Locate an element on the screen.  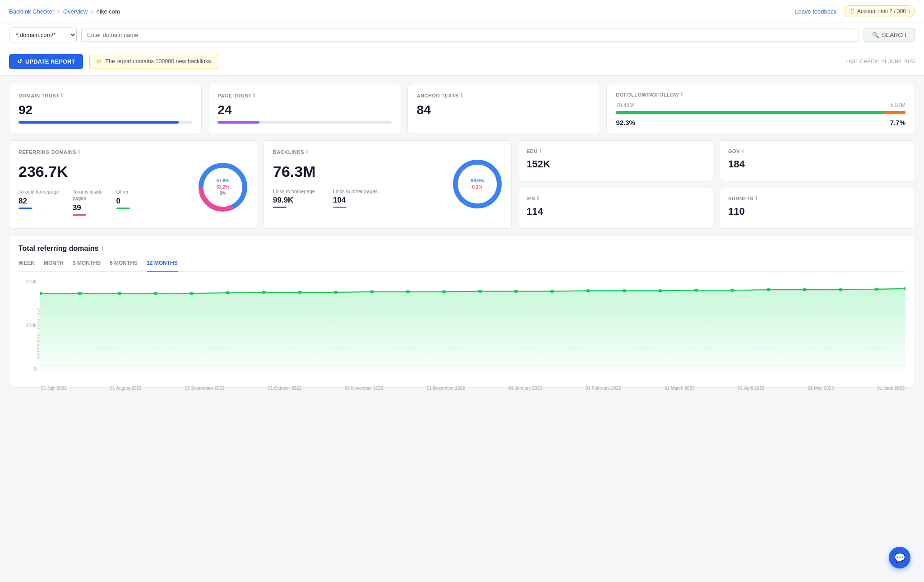
x-label-2: 01 August 2022 is located at coordinates (126, 388).